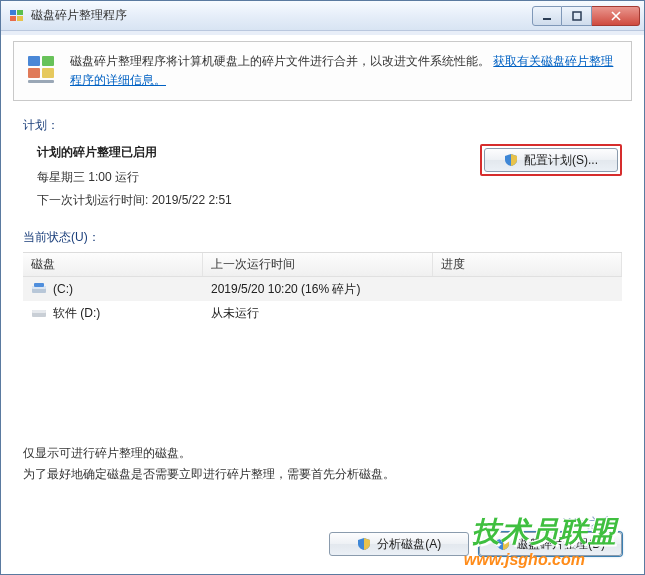 This screenshot has width=645, height=575. What do you see at coordinates (322, 16) in the screenshot?
I see `titlebar: 磁盘碎片整理程序` at bounding box center [322, 16].